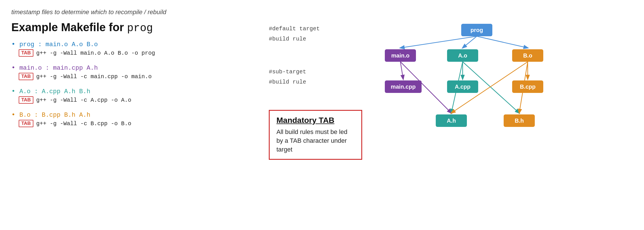 The image size is (644, 230). I want to click on build-cmd-1: g++ -g -Wall -c main.cpp -o main.o, so click(94, 76).